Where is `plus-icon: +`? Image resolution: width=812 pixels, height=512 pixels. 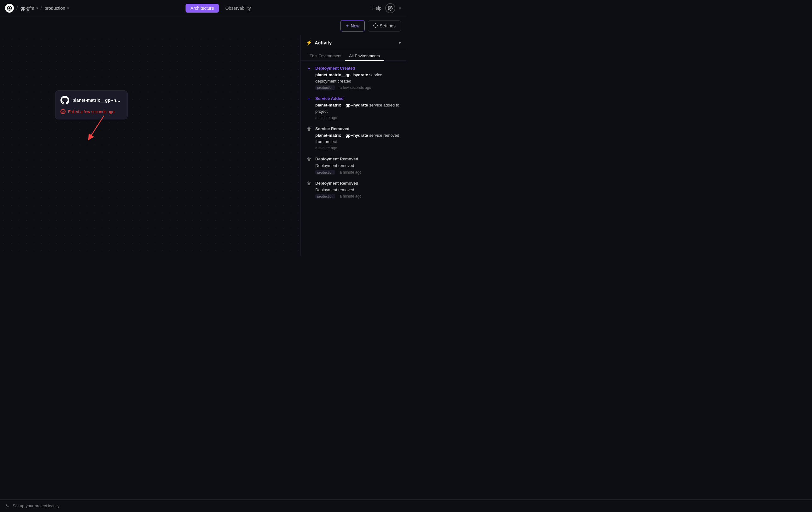
plus-icon: + is located at coordinates (347, 26).